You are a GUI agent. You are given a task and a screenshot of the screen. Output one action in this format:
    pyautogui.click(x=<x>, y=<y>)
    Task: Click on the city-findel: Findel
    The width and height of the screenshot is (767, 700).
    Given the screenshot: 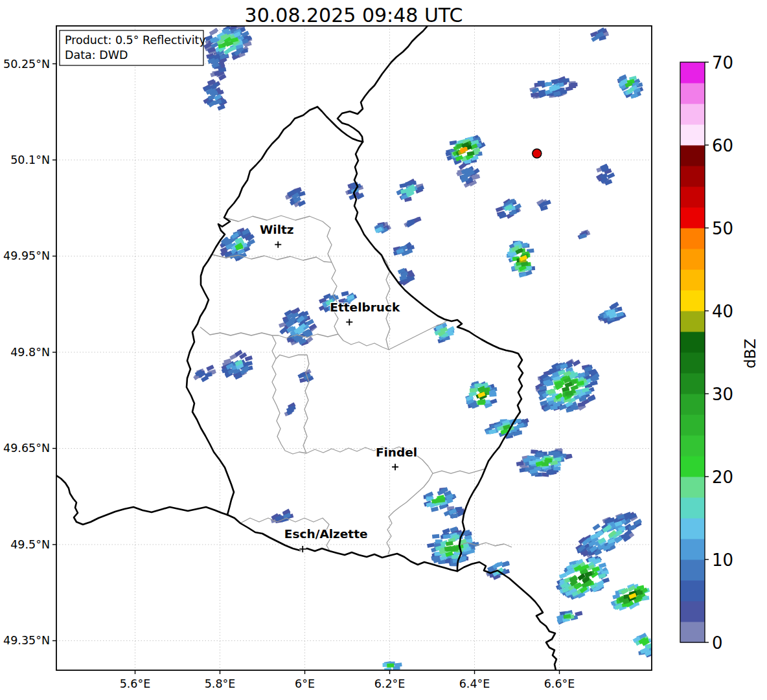 What is the action you would take?
    pyautogui.click(x=396, y=458)
    